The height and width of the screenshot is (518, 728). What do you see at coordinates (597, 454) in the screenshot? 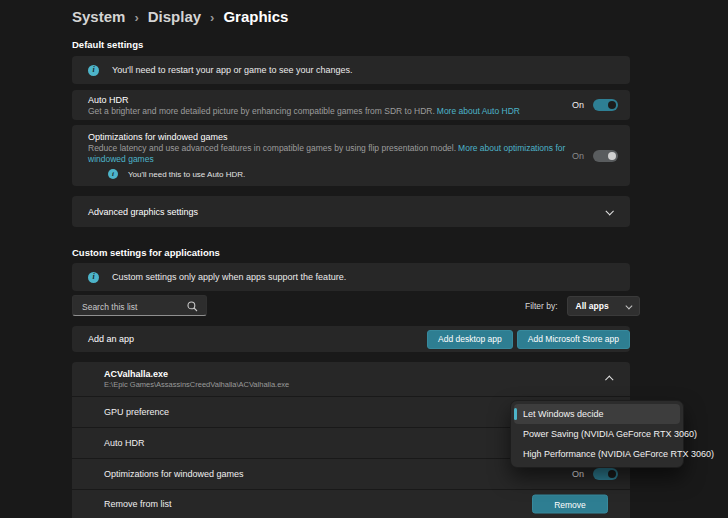
I see `gpu-option-high-performance: High Performance (NVIDIA GeForce RTX 306…` at bounding box center [597, 454].